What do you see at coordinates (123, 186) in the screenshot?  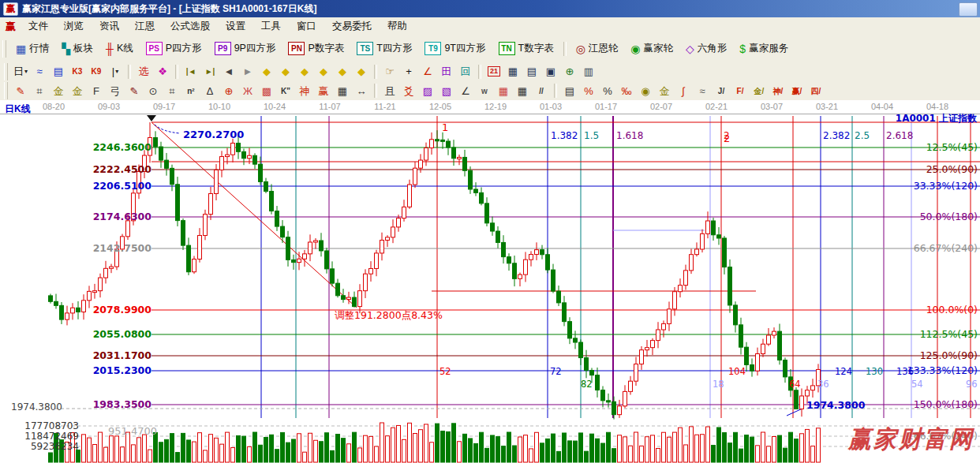 I see `price-level-label: 2206.5100` at bounding box center [123, 186].